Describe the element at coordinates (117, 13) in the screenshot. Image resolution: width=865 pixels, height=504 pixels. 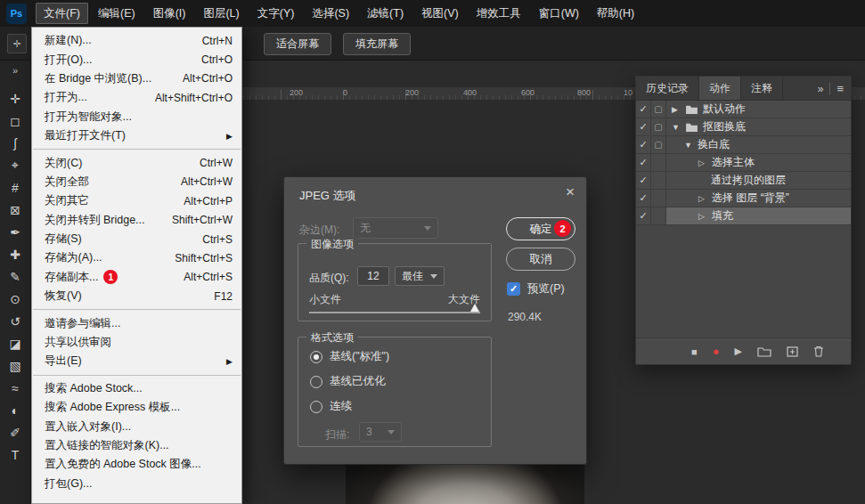
I see `menu-bar-item: 编辑(E)` at that location.